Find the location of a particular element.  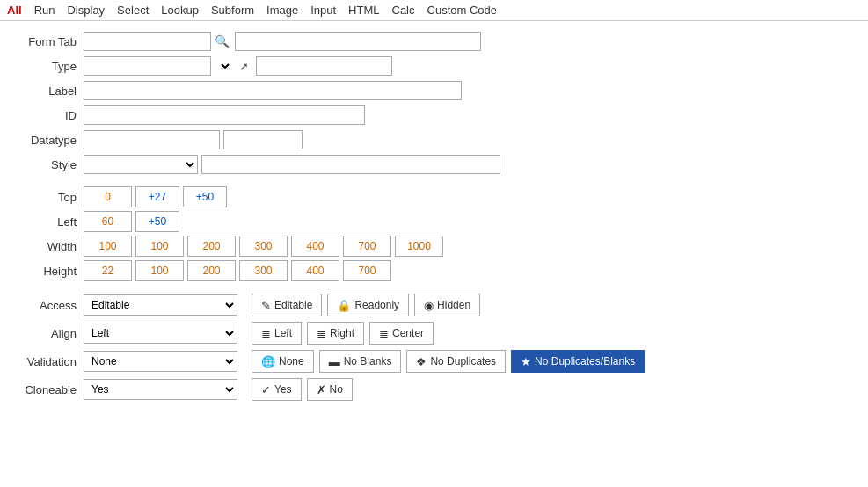

menu-item-all: All is located at coordinates (14, 11).